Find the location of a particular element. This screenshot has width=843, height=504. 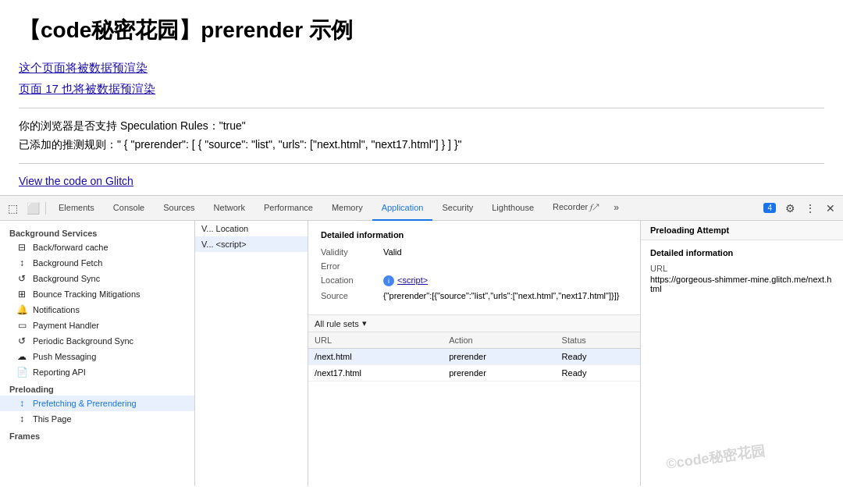

detail-validity-row: Validity Valid is located at coordinates (475, 252).